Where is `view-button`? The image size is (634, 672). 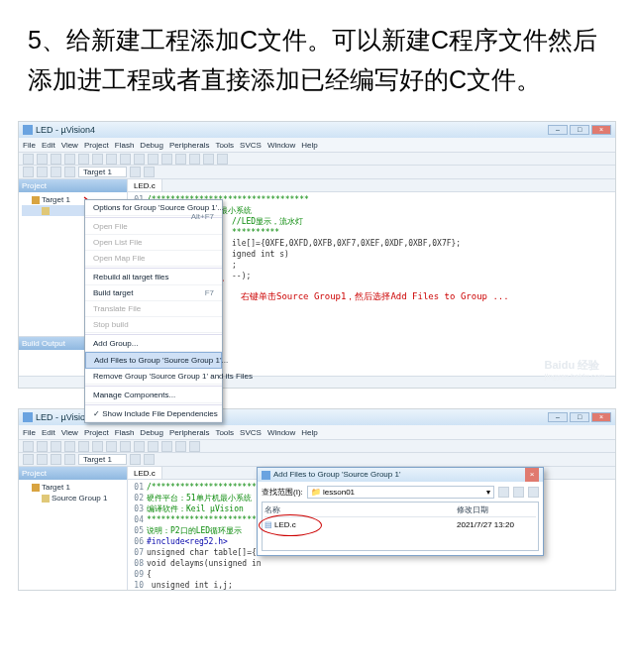
view-button is located at coordinates (533, 492).